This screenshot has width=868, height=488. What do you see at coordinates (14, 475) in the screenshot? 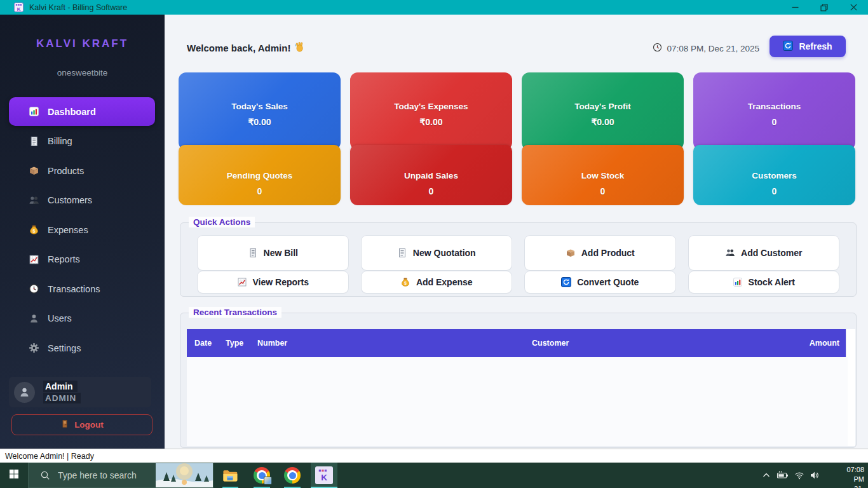
I see `start-button` at bounding box center [14, 475].